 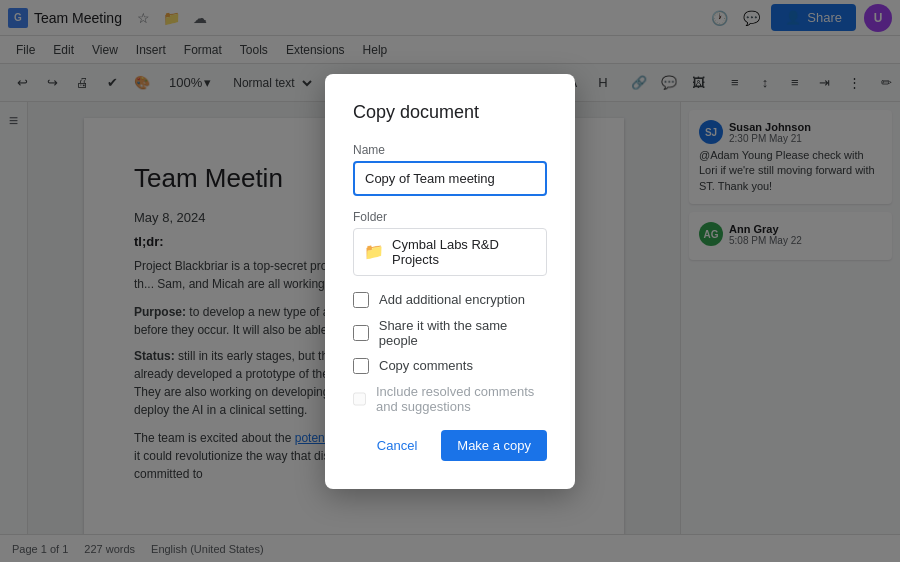 I want to click on share-people-label: Share it with the same people, so click(x=463, y=333).